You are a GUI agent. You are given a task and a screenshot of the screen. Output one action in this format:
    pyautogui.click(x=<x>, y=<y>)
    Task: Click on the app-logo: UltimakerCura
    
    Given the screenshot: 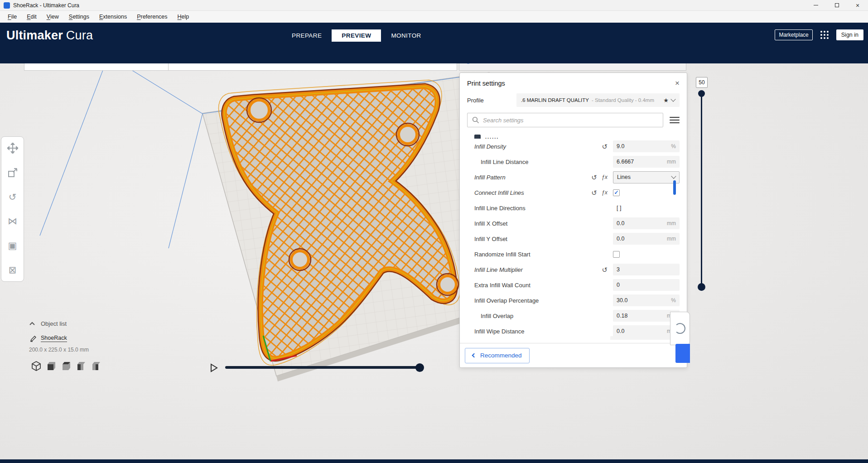 What is the action you would take?
    pyautogui.click(x=50, y=35)
    